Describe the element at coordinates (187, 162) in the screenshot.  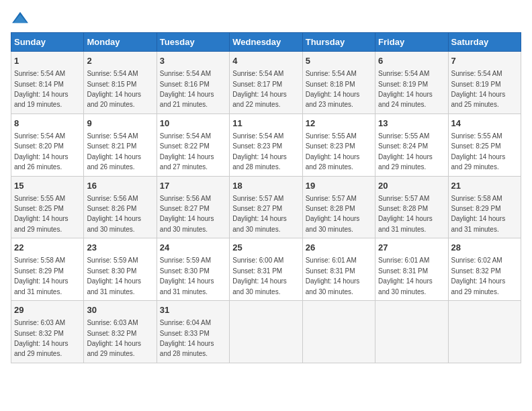
I see `daylight-info: Daylight: 14 hours and 27 minutes.` at that location.